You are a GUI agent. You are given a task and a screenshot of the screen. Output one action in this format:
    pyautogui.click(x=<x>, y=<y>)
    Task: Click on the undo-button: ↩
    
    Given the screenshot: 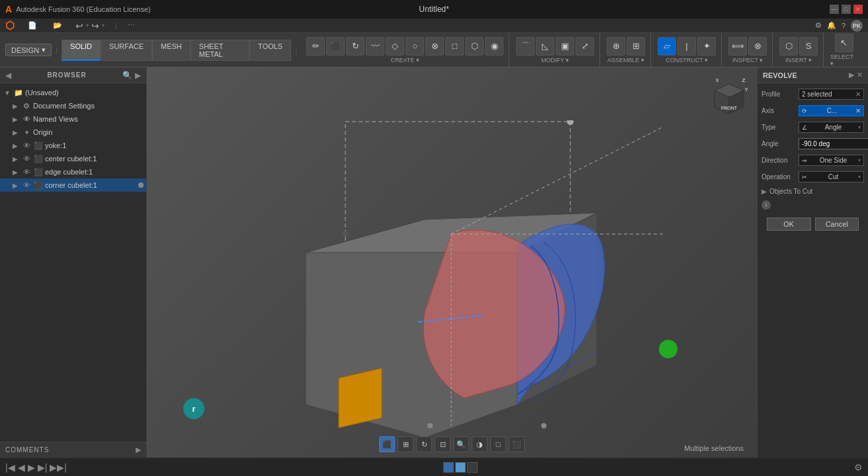 What is the action you would take?
    pyautogui.click(x=79, y=26)
    